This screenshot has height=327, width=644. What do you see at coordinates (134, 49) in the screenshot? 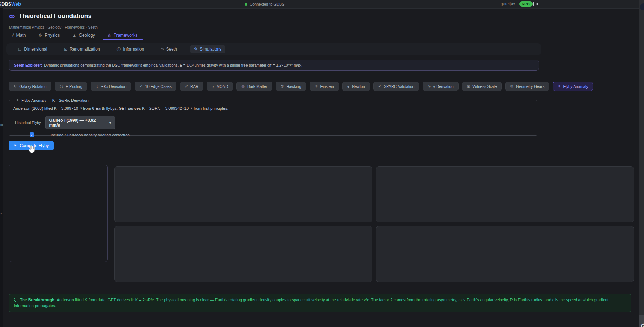
I see `subtab-label: Information` at bounding box center [134, 49].